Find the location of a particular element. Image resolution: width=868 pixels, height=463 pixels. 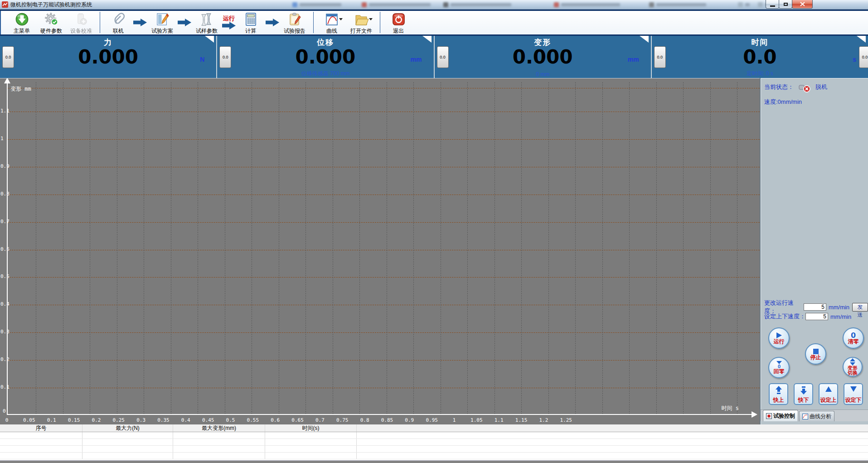

round-button-2: 停止 is located at coordinates (816, 354).